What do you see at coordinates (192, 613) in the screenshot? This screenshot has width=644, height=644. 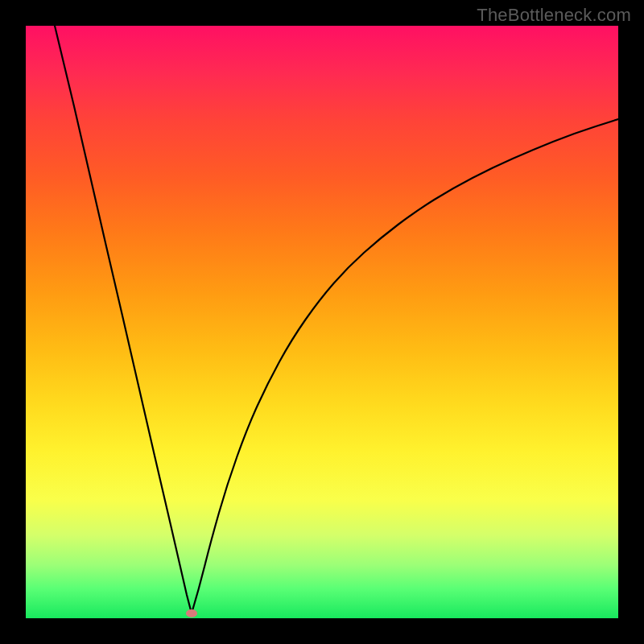 I see `bottleneck-point-marker` at bounding box center [192, 613].